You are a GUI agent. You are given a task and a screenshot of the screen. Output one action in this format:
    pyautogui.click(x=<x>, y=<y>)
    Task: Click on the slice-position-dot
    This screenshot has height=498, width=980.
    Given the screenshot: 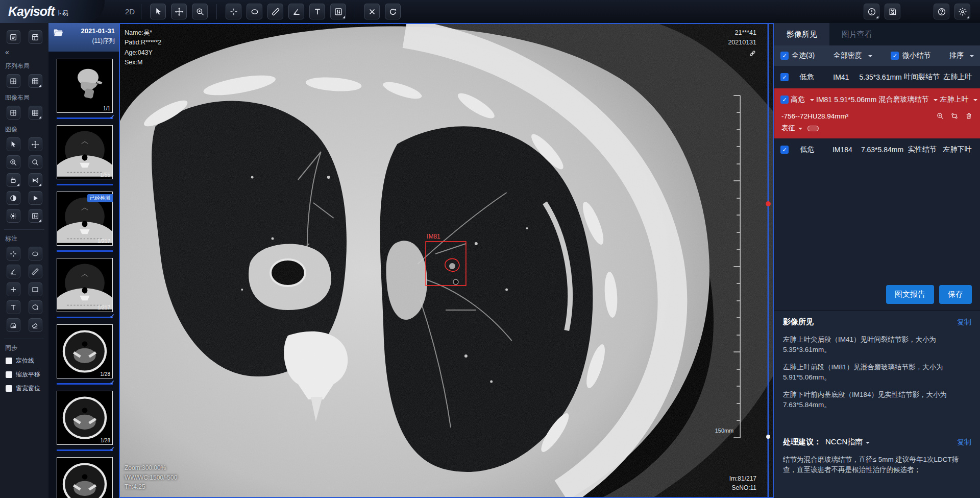 What is the action you would take?
    pyautogui.click(x=768, y=437)
    